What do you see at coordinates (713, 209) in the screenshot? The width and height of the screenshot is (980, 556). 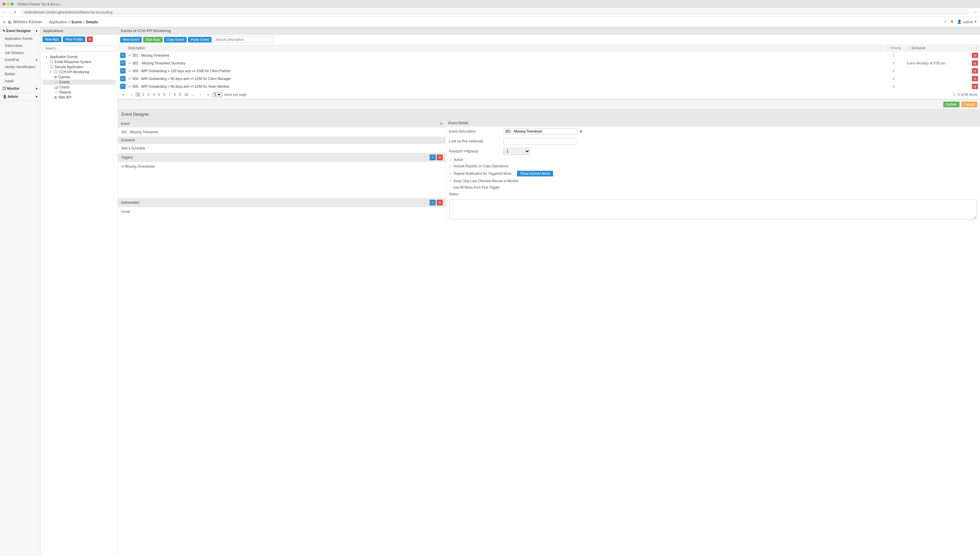 I see `notes-textarea` at bounding box center [713, 209].